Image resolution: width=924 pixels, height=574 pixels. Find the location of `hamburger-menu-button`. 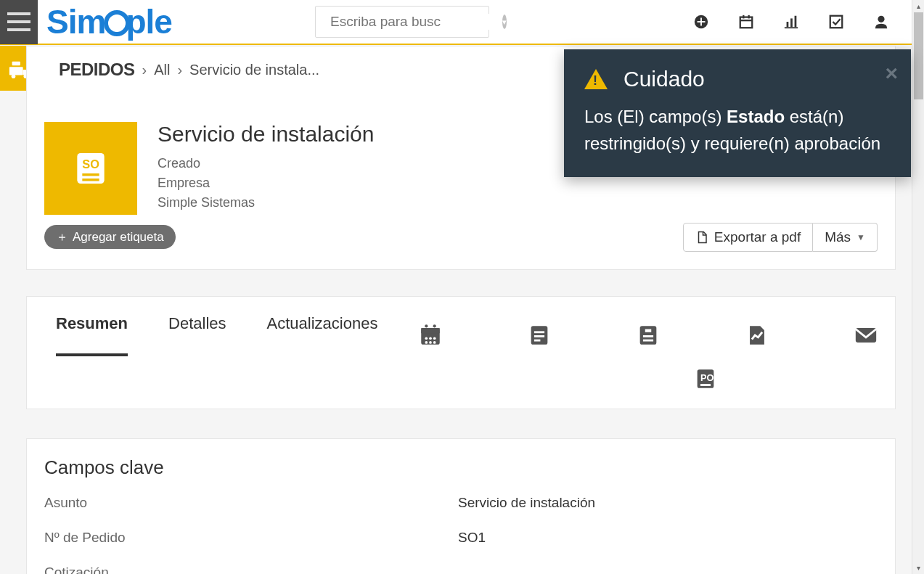

hamburger-menu-button is located at coordinates (19, 22).